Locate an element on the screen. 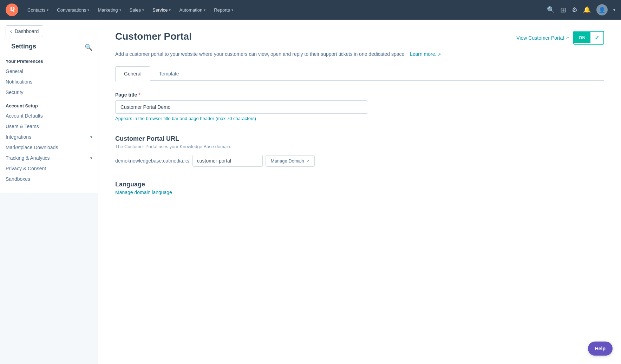  nav-marketing: Marketing ▾ is located at coordinates (109, 10).